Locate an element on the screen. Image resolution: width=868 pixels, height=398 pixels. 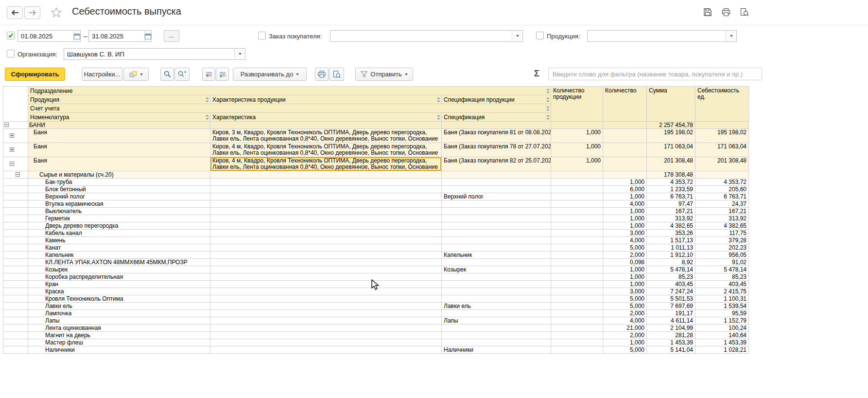
cell-sum: 281,28 is located at coordinates (671, 336).